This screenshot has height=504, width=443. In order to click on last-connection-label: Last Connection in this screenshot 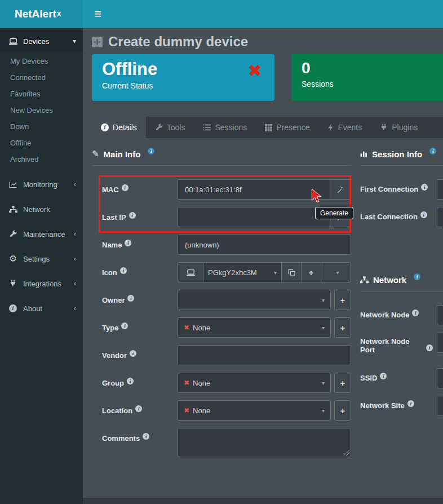, I will do `click(389, 216)`.